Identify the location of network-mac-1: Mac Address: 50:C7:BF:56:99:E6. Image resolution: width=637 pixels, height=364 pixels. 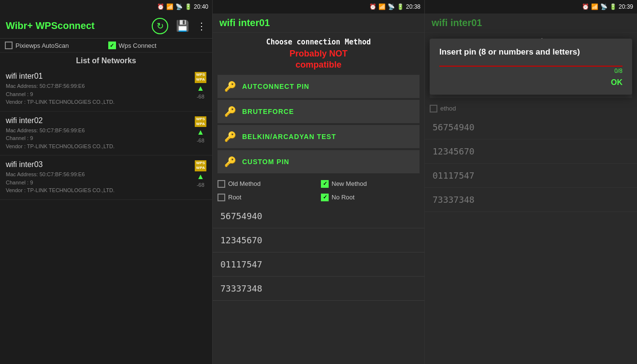
(60, 86).